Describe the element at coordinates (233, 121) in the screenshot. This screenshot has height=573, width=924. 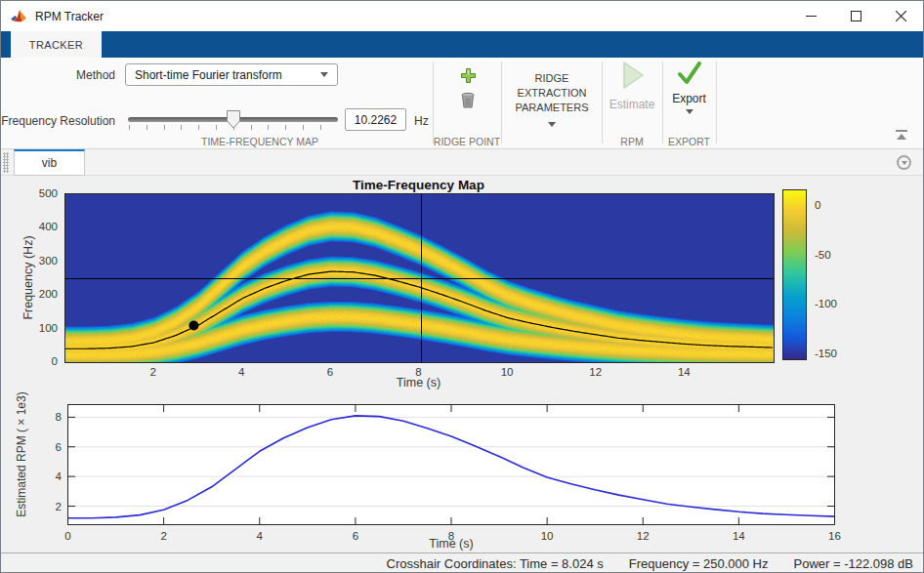
I see `slider-thumb` at that location.